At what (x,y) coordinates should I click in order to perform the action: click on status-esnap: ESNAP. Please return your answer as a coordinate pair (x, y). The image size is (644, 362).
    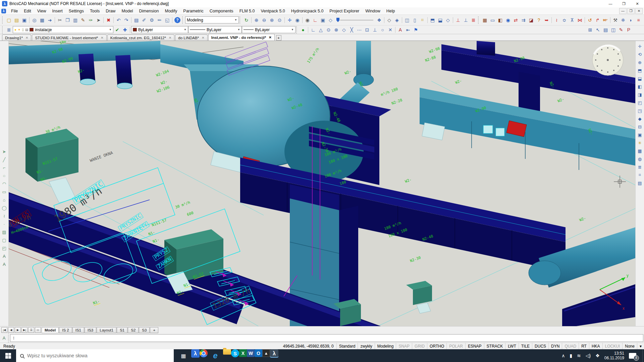
    Looking at the image, I should click on (475, 346).